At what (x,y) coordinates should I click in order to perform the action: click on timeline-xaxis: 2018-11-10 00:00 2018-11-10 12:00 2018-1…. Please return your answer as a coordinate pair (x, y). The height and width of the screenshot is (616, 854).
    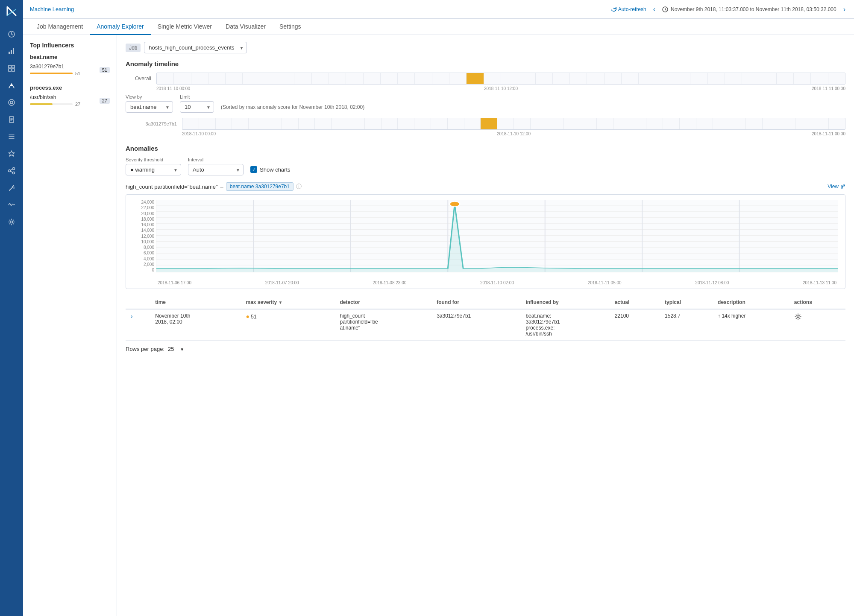
    Looking at the image, I should click on (501, 89).